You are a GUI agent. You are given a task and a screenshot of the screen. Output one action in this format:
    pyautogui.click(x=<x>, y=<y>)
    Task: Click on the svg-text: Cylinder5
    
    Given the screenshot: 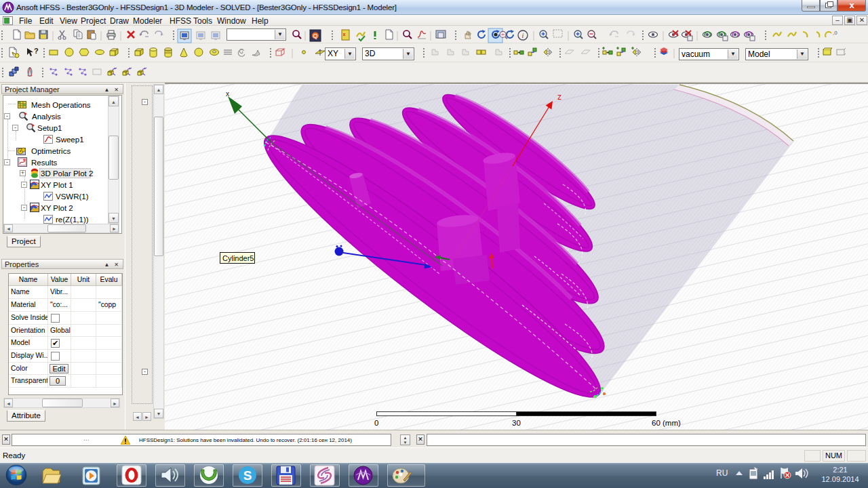 What is the action you would take?
    pyautogui.click(x=238, y=258)
    